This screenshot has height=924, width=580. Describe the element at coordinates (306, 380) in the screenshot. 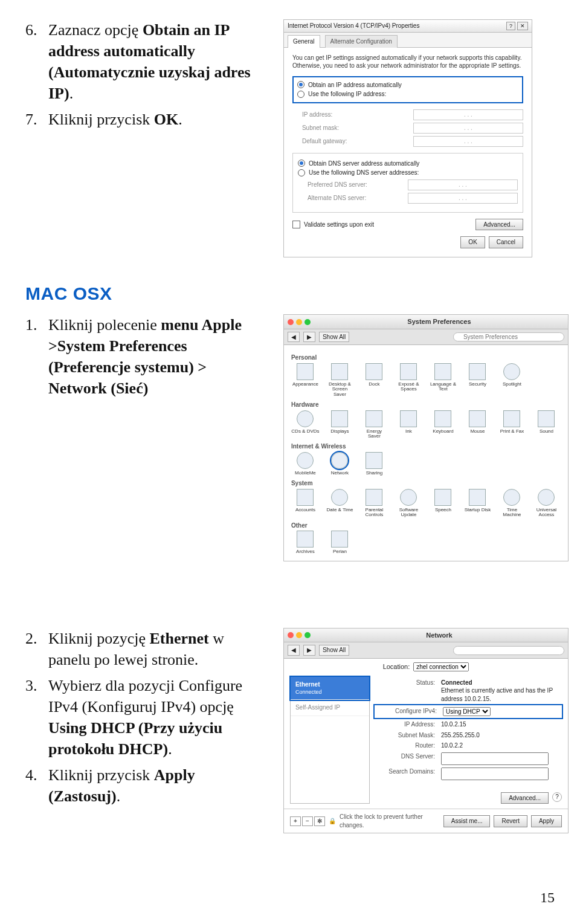

I see `pref-appearance: Appearance` at that location.